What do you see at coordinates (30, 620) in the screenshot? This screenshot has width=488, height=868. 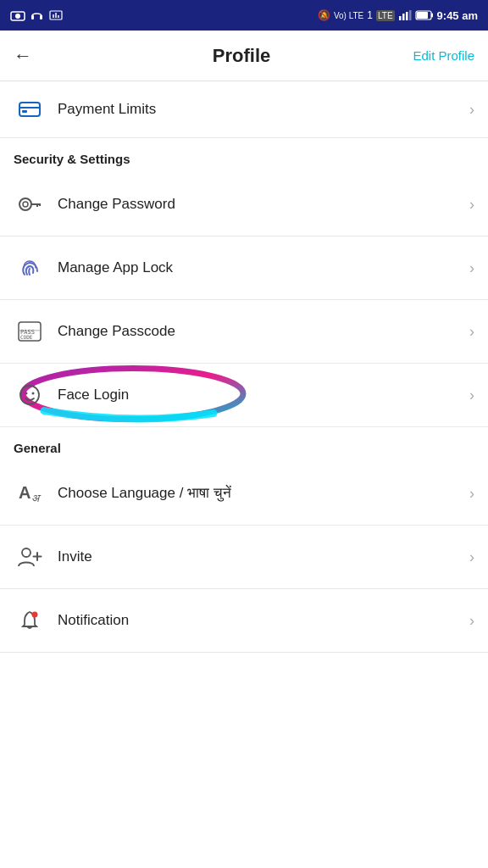 I see `notification-icon` at bounding box center [30, 620].